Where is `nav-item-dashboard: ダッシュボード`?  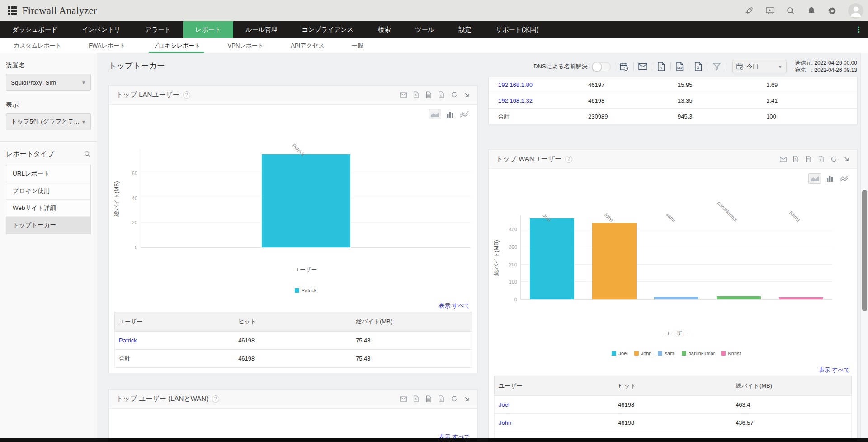
nav-item-dashboard: ダッシュボード is located at coordinates (35, 30).